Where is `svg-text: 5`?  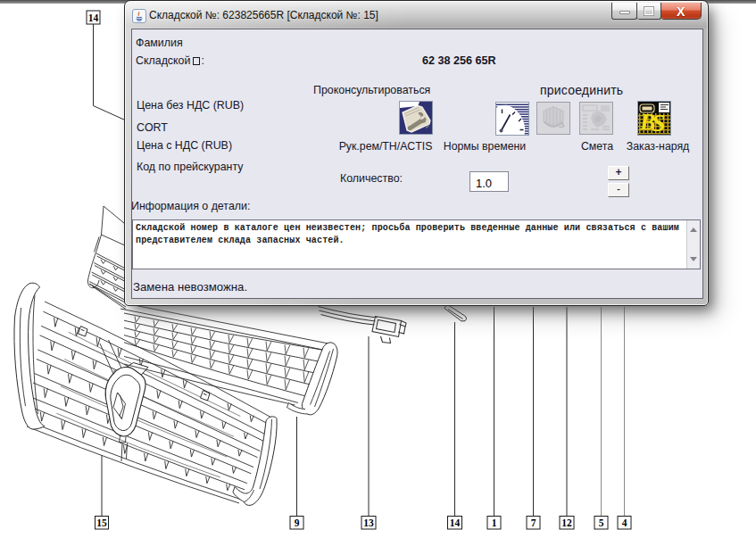
svg-text: 5 is located at coordinates (602, 523).